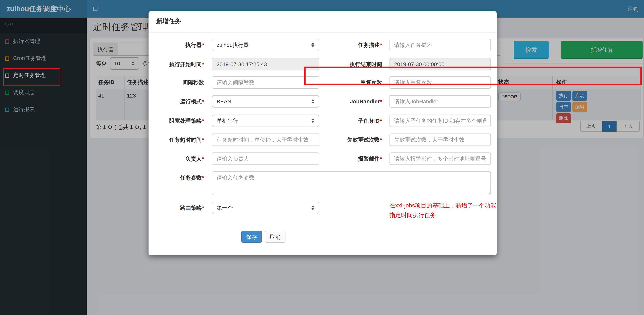 The image size is (644, 315). I want to click on author-input, so click(266, 159).